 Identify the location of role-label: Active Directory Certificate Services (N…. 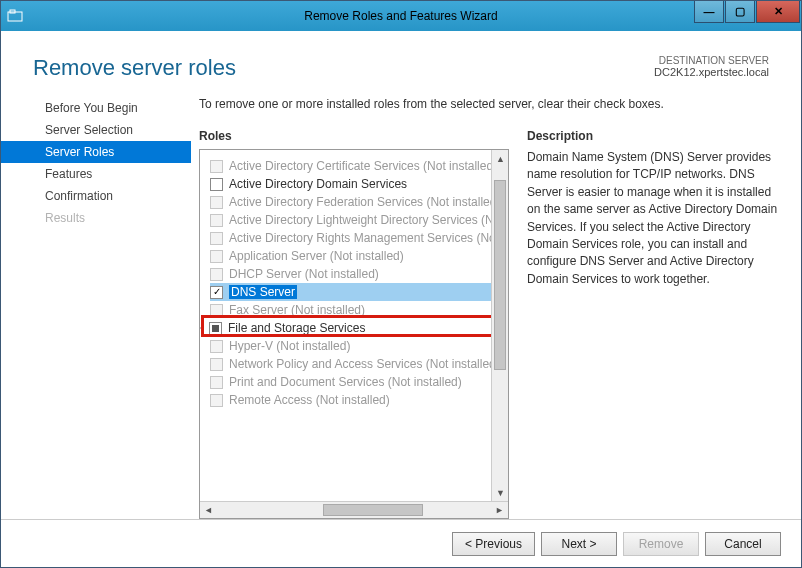
(363, 166).